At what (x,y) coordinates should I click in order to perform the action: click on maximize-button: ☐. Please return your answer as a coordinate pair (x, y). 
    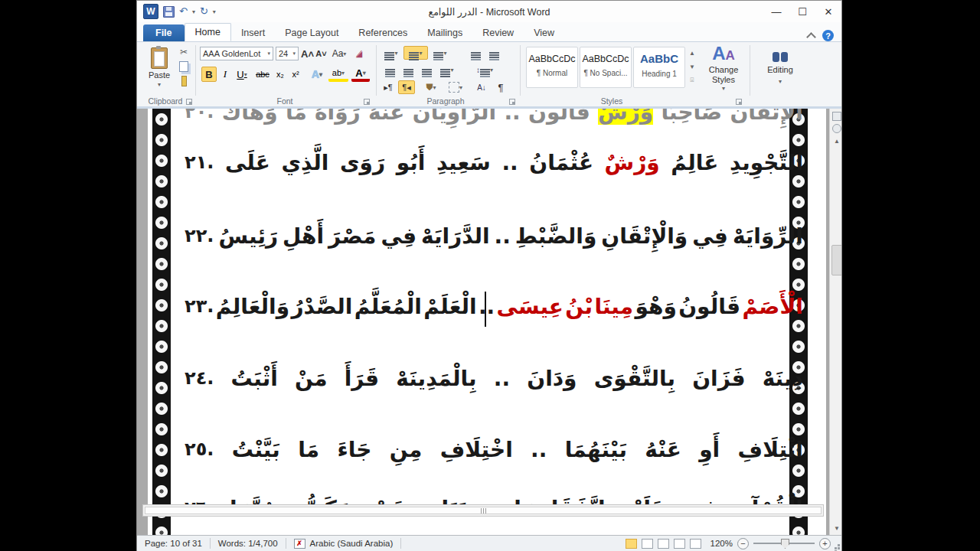
    Looking at the image, I should click on (802, 11).